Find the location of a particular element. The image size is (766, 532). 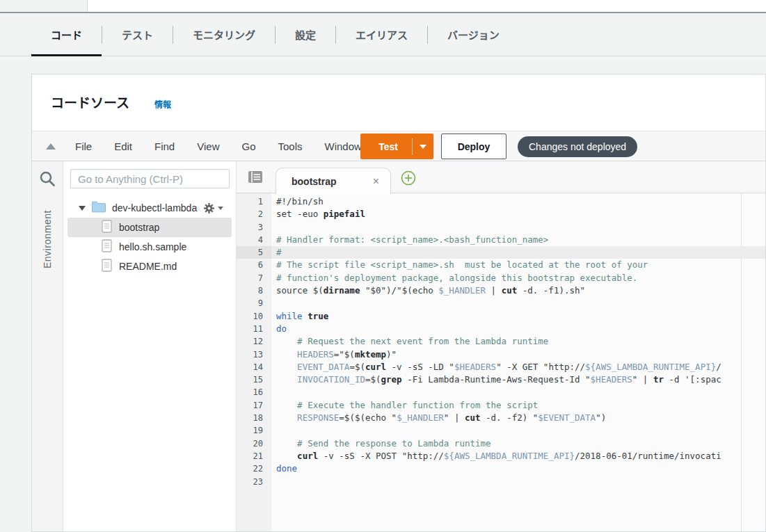

collapse-panel-icon is located at coordinates (51, 146).